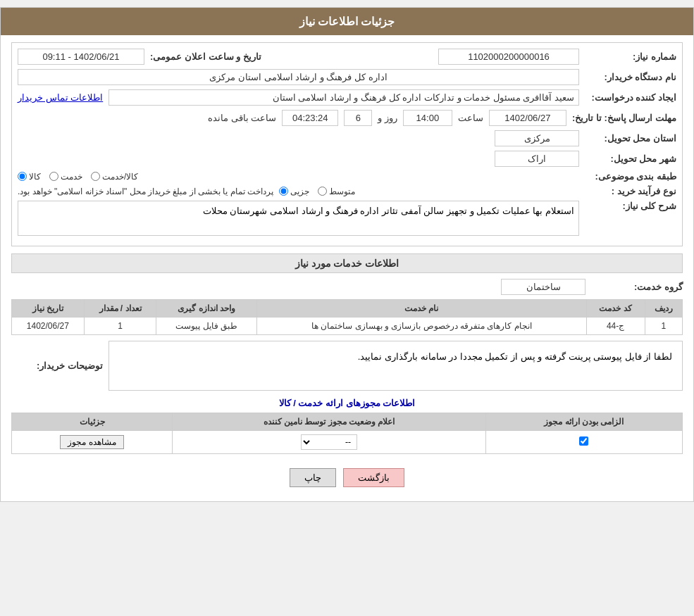 The width and height of the screenshot is (694, 616). What do you see at coordinates (329, 442) in the screenshot?
I see `eelam-select: --` at bounding box center [329, 442].